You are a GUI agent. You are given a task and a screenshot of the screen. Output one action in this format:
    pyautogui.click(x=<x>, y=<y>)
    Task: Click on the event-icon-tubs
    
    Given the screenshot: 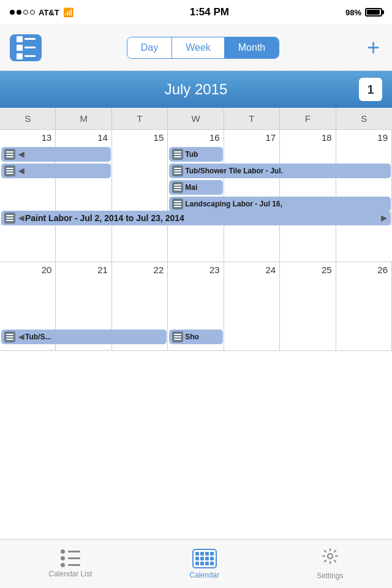 What is the action you would take?
    pyautogui.click(x=10, y=337)
    